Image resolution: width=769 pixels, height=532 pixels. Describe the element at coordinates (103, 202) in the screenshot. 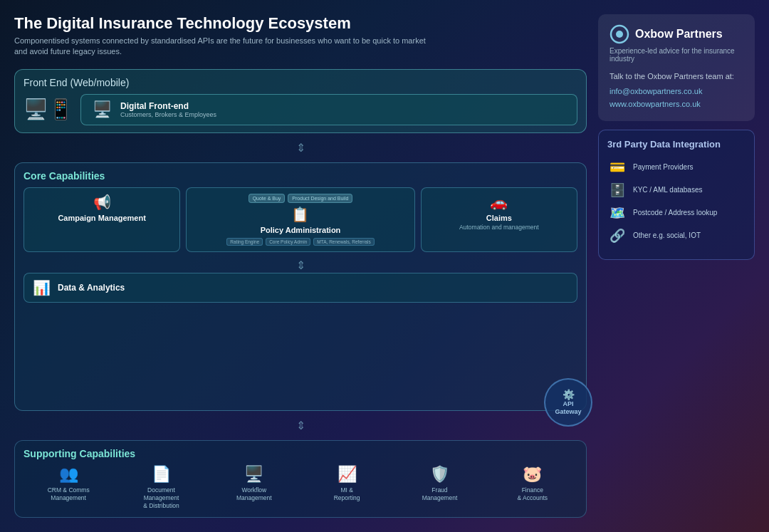

I see `campaign-icon: 📢` at that location.